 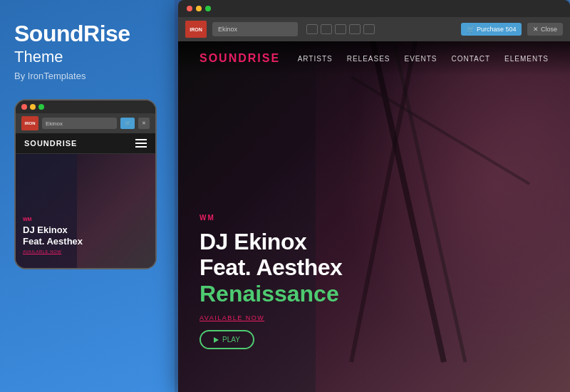 I want to click on mobile-url-text: Ekinox, so click(x=54, y=124).